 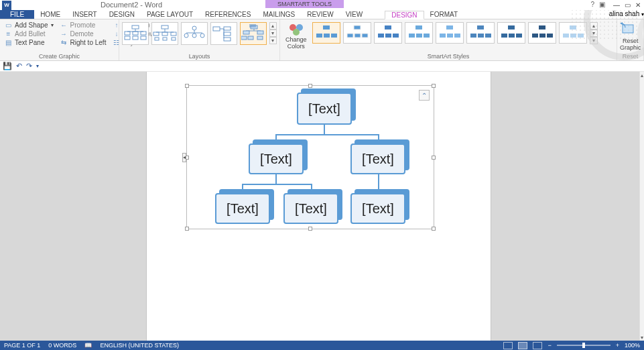 What do you see at coordinates (642, 207) in the screenshot?
I see `vertical-scrollbar: ▴ ▾` at bounding box center [642, 207].